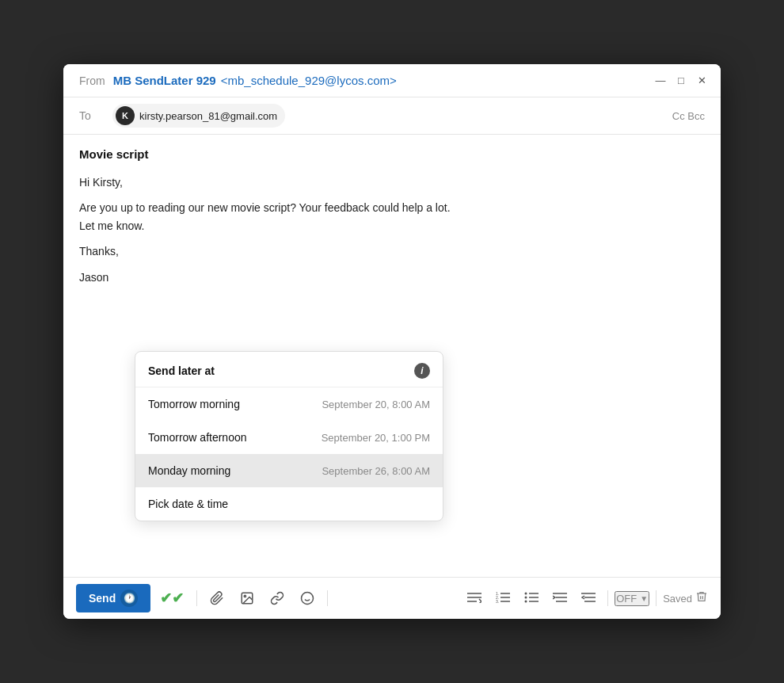  I want to click on body-greeting: Hi Kirsty,, so click(392, 182).